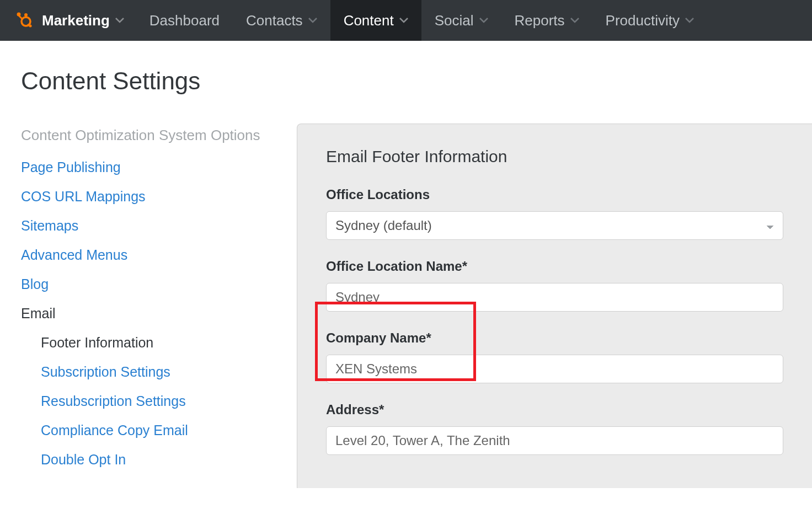  What do you see at coordinates (159, 168) in the screenshot?
I see `sidebar-item-page-publishing: Page Publishing` at bounding box center [159, 168].